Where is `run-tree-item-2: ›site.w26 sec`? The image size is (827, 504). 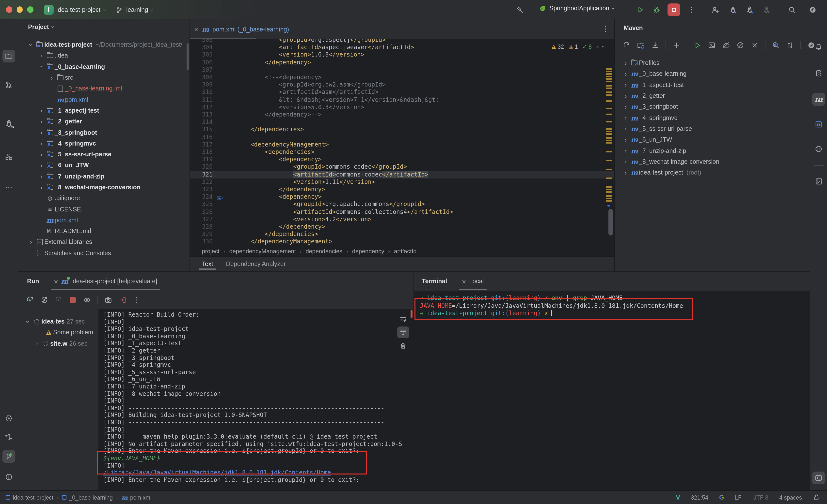 run-tree-item-2: ›site.w26 sec is located at coordinates (58, 343).